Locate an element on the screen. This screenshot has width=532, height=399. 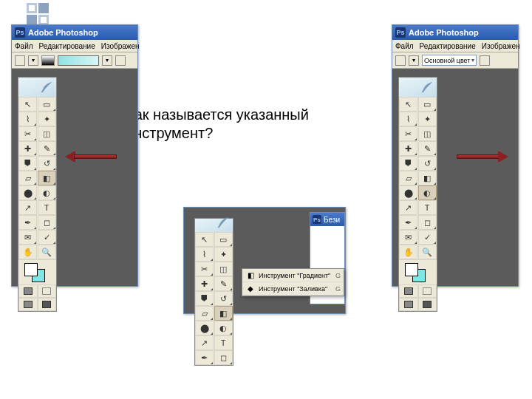
opt-icon is located at coordinates (485, 61).